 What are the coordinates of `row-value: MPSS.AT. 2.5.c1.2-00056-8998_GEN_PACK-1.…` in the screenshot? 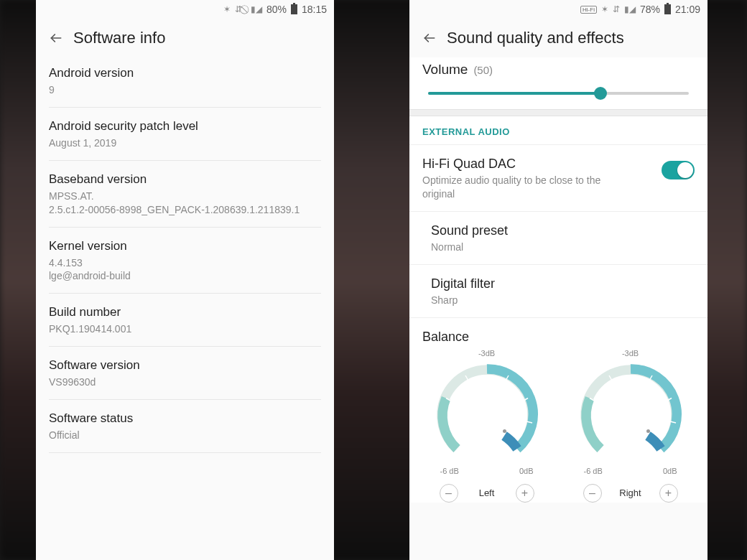 It's located at (185, 203).